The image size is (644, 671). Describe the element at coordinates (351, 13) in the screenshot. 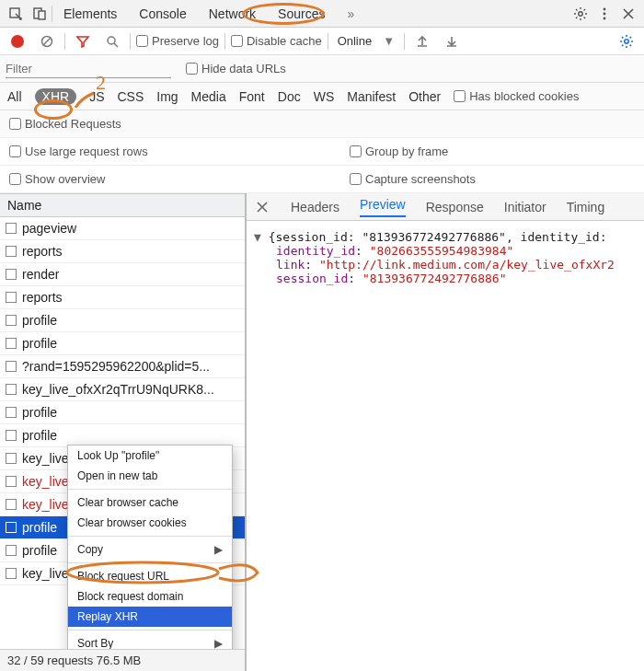

I see `tabs-overflow: »` at that location.